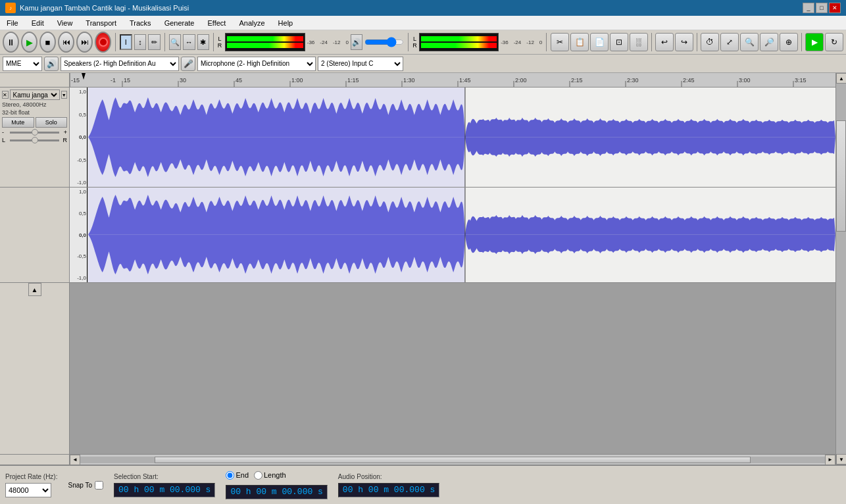 The image size is (846, 504). I want to click on host-select: MME, so click(22, 64).